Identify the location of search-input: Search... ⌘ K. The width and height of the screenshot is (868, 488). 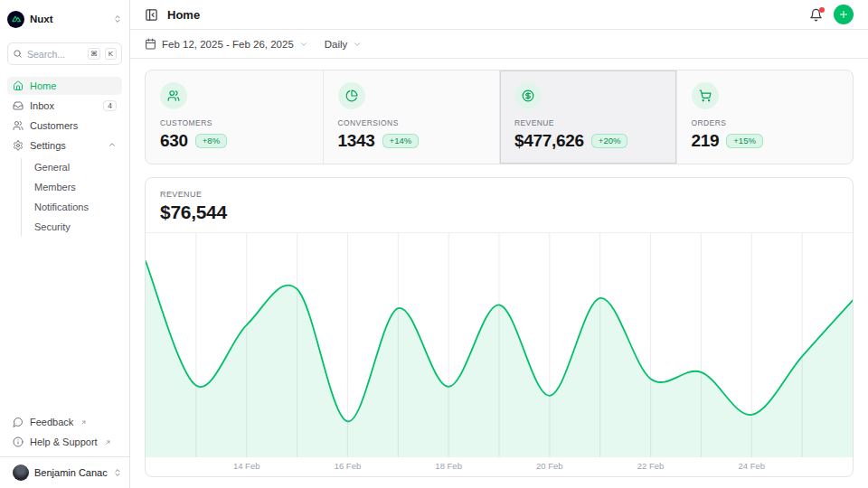
(65, 54).